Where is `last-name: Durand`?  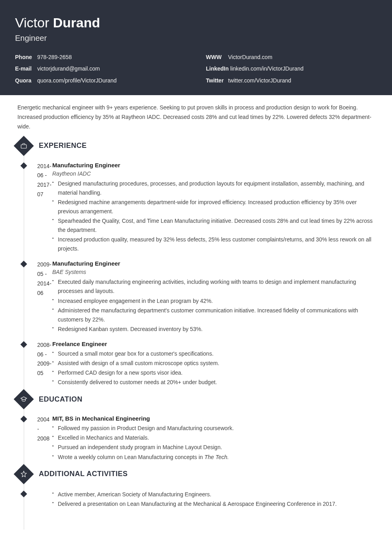 last-name: Durand is located at coordinates (77, 23).